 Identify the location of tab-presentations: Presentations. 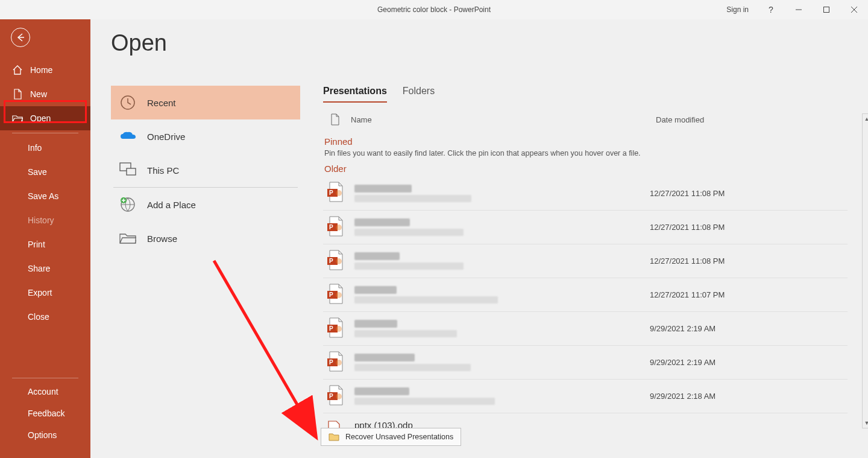
(355, 94).